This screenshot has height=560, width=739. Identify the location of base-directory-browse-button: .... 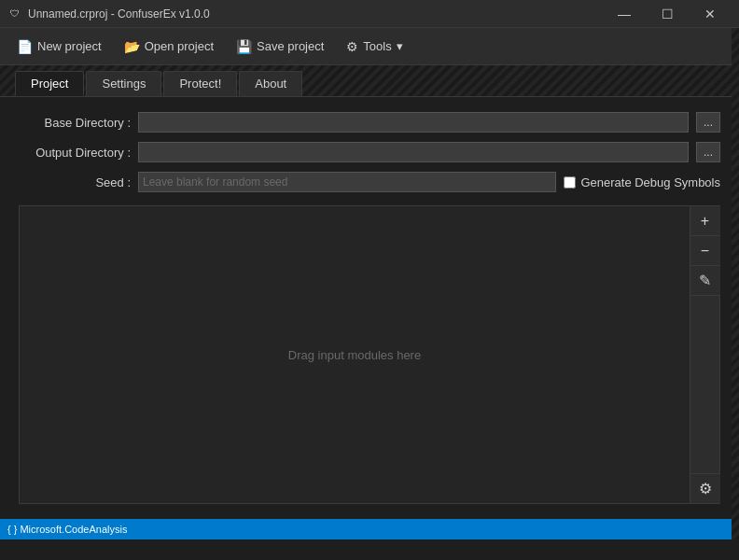
(708, 122).